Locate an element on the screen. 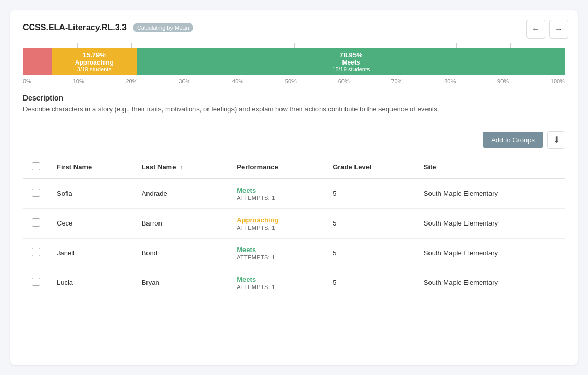  table-header: First Name Last Name ↑ Performance Grade… is located at coordinates (294, 167).